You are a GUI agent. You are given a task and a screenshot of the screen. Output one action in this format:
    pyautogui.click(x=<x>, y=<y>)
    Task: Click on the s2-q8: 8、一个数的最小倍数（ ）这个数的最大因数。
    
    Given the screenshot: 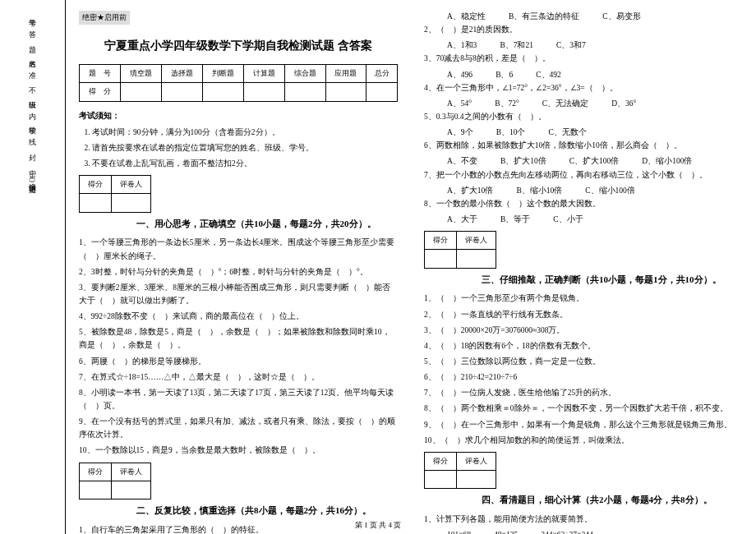 What is the action you would take?
    pyautogui.click(x=583, y=204)
    